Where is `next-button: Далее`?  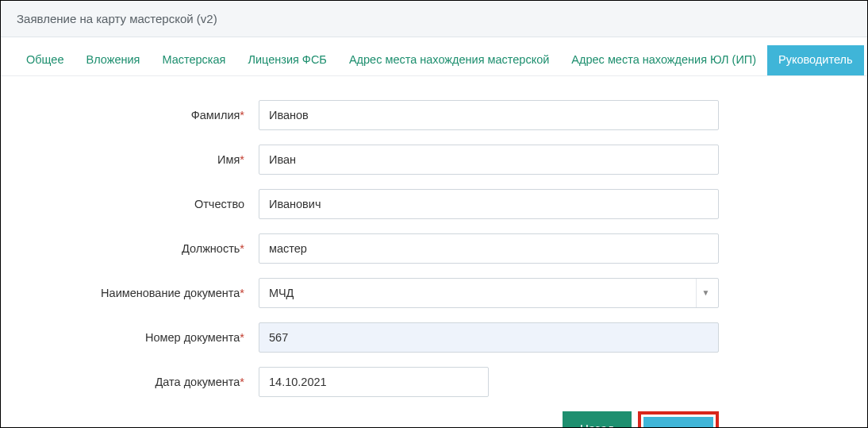
next-button: Далее is located at coordinates (678, 422).